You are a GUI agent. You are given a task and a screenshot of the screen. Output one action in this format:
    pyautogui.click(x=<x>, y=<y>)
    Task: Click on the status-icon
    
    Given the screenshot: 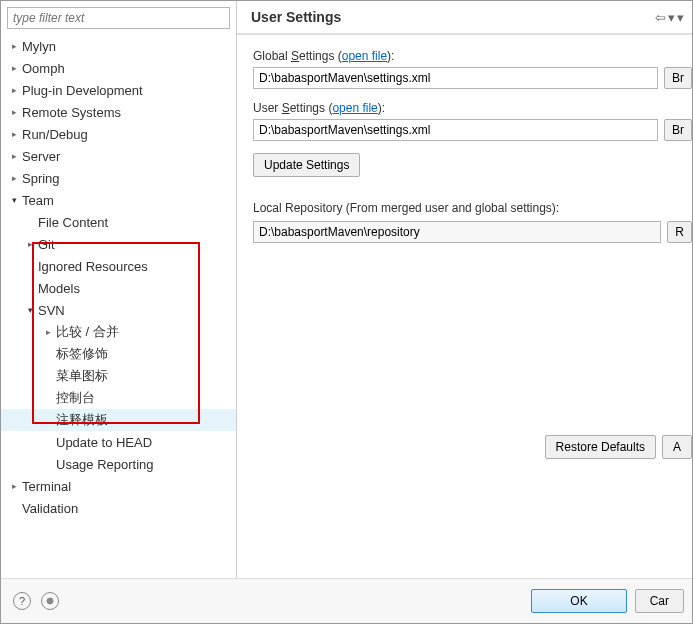 What is the action you would take?
    pyautogui.click(x=50, y=601)
    